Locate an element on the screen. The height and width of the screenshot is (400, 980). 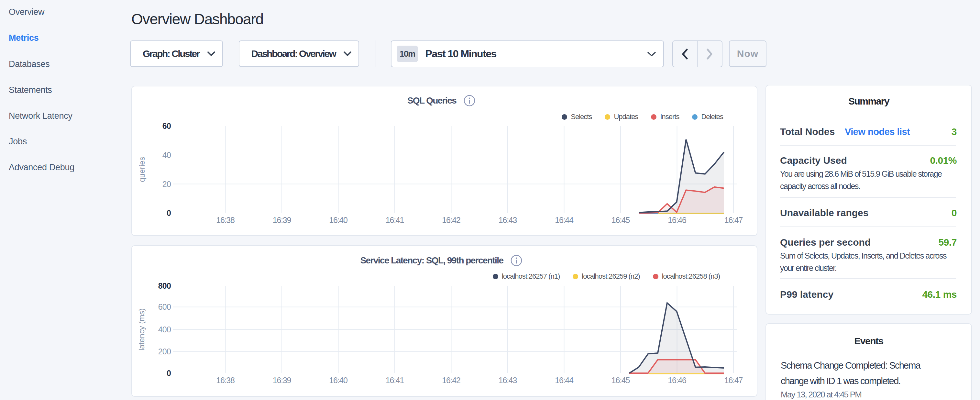
svg-text: 20 is located at coordinates (167, 184).